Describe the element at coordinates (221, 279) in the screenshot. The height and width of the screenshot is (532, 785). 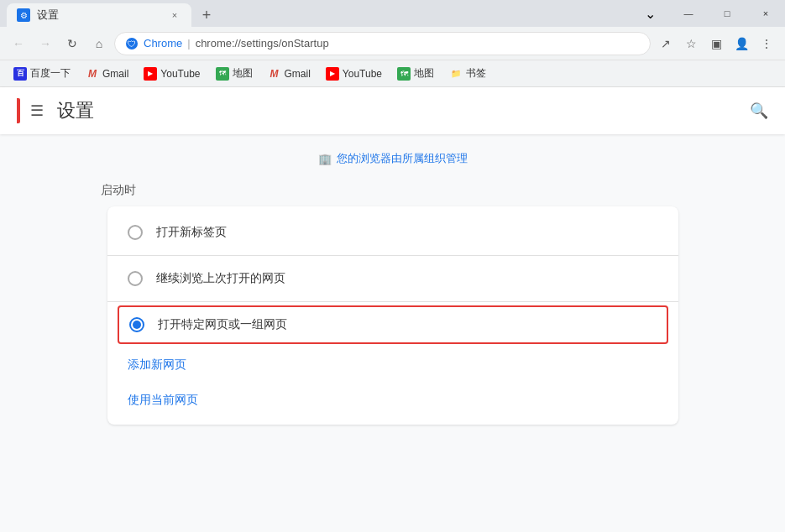
I see `continue-label: 继续浏览上次打开的网页` at that location.